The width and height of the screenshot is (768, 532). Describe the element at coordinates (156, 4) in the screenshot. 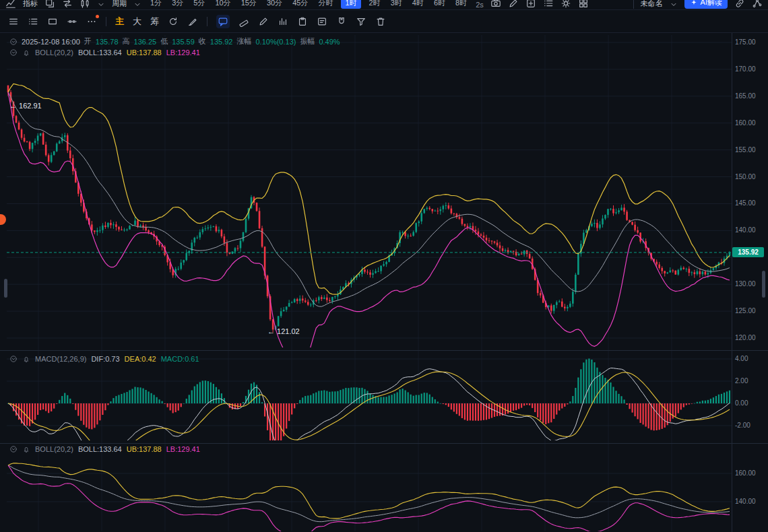

I see `timeframe-button: 1分` at that location.